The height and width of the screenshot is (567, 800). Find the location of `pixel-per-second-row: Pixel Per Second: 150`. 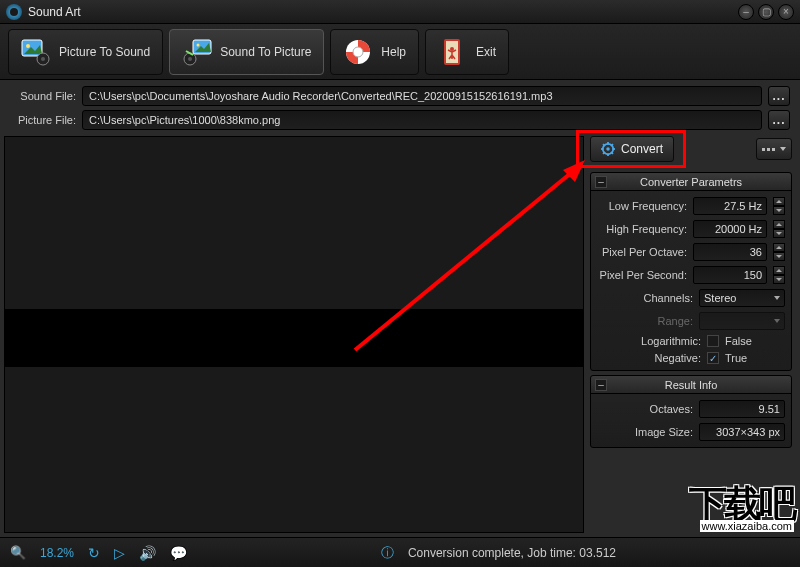

pixel-per-second-row: Pixel Per Second: 150 is located at coordinates (691, 275).